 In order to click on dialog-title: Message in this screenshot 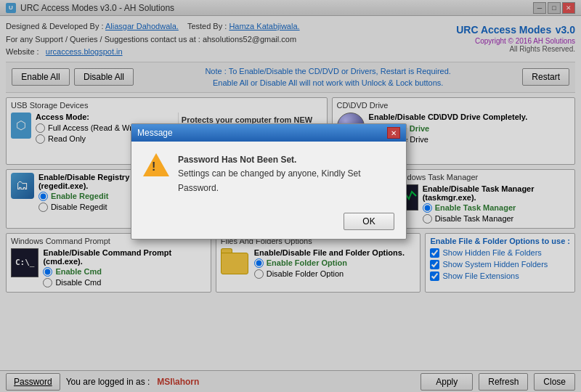, I will do `click(155, 133)`.